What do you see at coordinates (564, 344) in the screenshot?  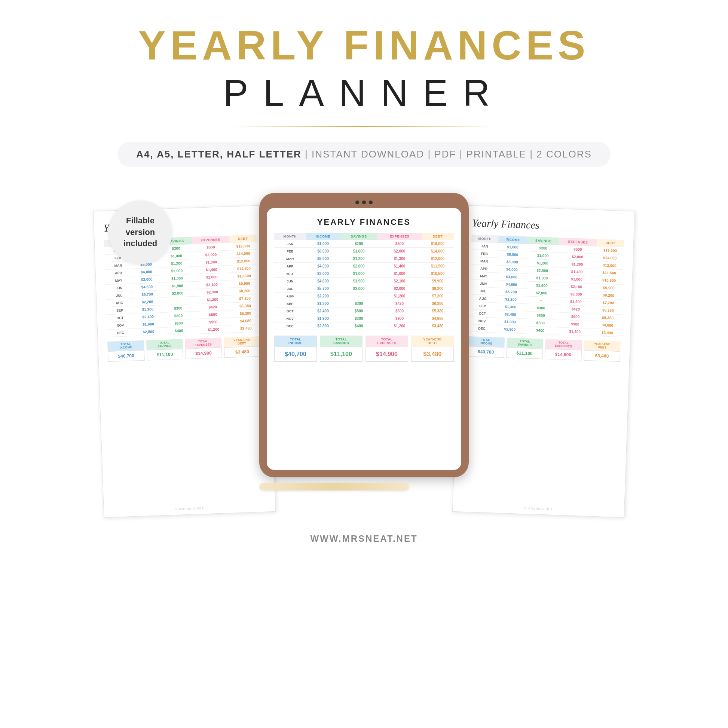 I see `right-total-expenses-label: TOTALEXPENSES` at bounding box center [564, 344].